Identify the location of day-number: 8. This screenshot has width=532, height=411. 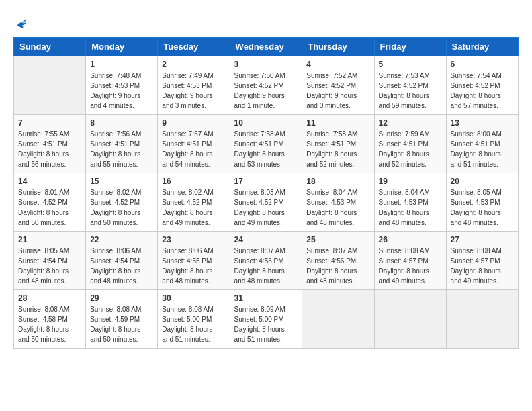
(122, 123).